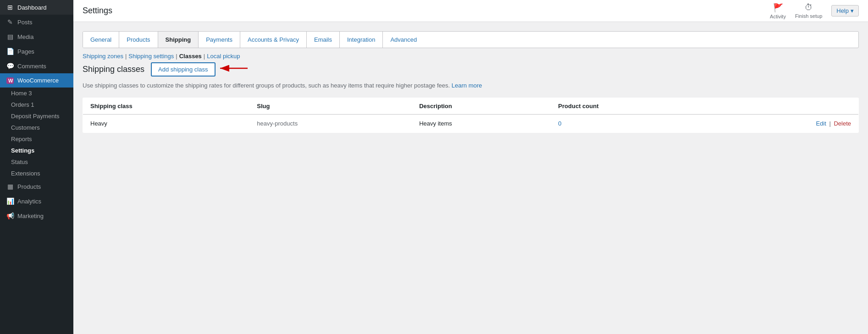  Describe the element at coordinates (32, 104) in the screenshot. I see `orders-badge: 1` at that location.